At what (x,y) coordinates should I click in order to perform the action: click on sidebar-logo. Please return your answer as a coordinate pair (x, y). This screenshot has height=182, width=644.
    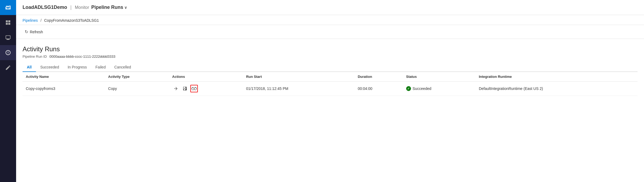
    Looking at the image, I should click on (8, 8).